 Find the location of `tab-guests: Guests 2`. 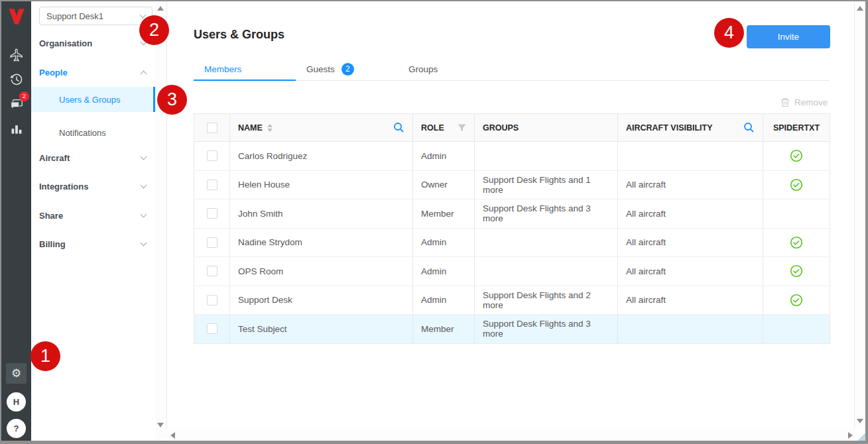

tab-guests: Guests 2 is located at coordinates (347, 69).